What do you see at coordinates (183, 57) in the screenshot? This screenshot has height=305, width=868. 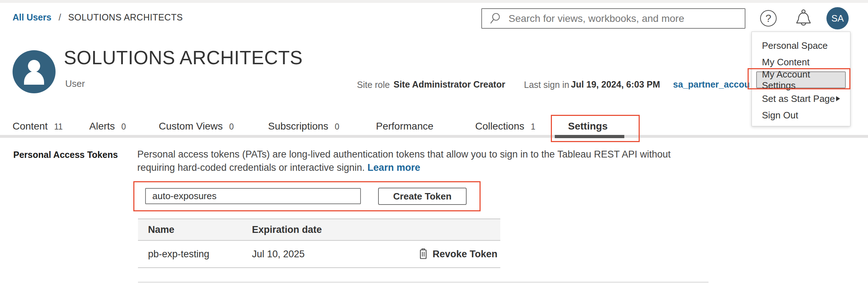 I see `page-title: SOLUTIONS ARCHITECTS` at bounding box center [183, 57].